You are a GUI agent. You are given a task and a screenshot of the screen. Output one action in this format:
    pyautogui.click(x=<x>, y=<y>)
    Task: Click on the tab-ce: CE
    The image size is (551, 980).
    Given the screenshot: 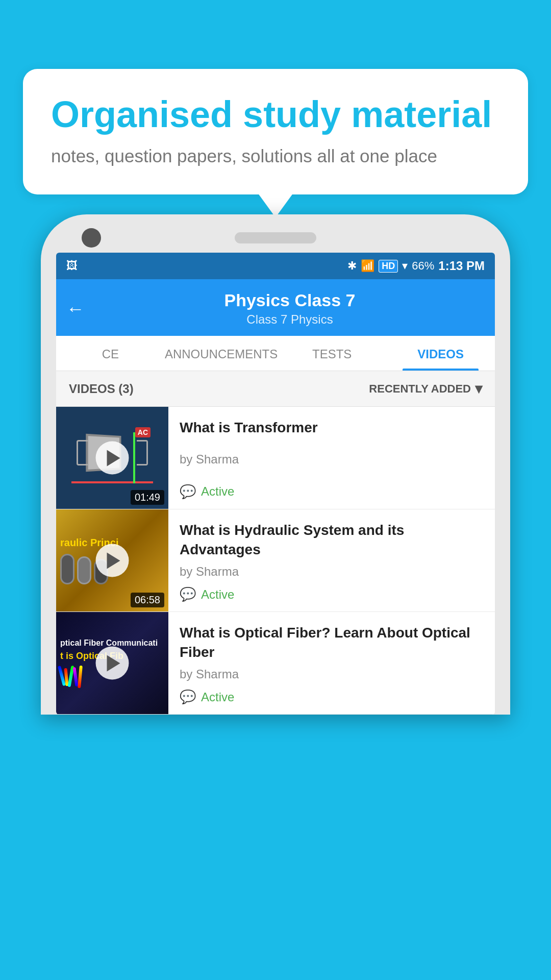 What is the action you would take?
    pyautogui.click(x=110, y=353)
    